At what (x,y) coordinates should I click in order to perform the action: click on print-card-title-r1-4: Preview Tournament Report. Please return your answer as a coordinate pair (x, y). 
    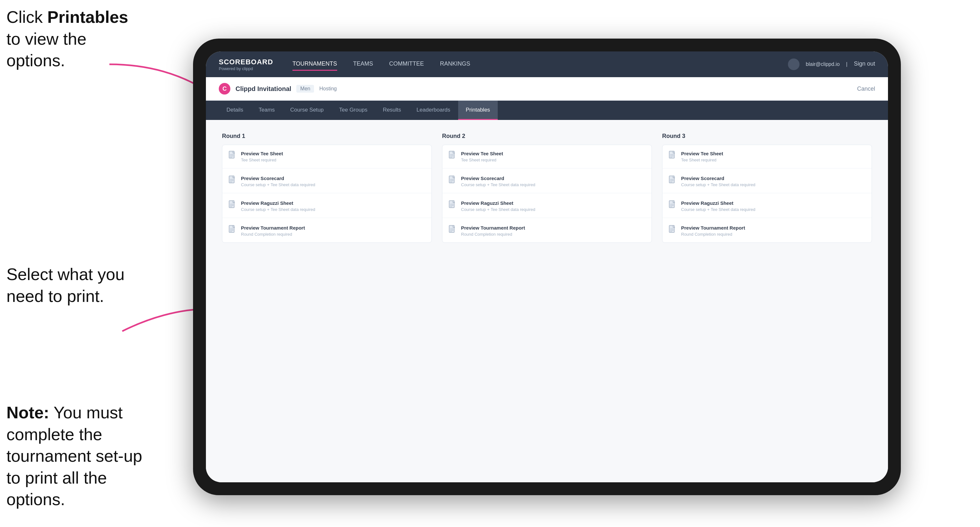
    Looking at the image, I should click on (333, 228).